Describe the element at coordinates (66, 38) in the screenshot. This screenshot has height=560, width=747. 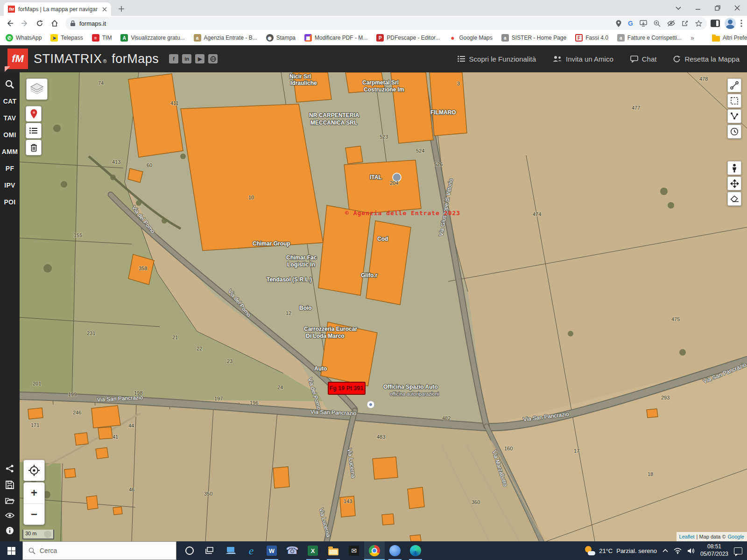
I see `bookmark-telepass: ➤Telepass` at that location.